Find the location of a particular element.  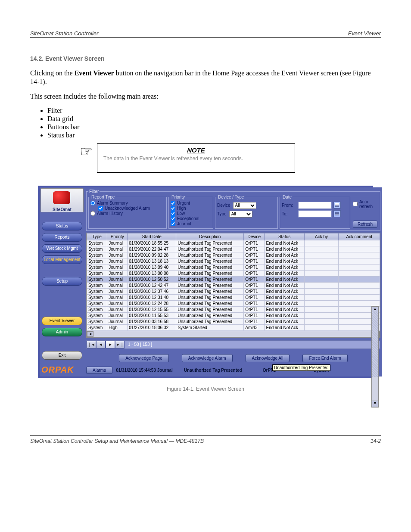

table-row: SystemJournal01/28/2010 13:00:08Unauthor… is located at coordinates (234, 273).